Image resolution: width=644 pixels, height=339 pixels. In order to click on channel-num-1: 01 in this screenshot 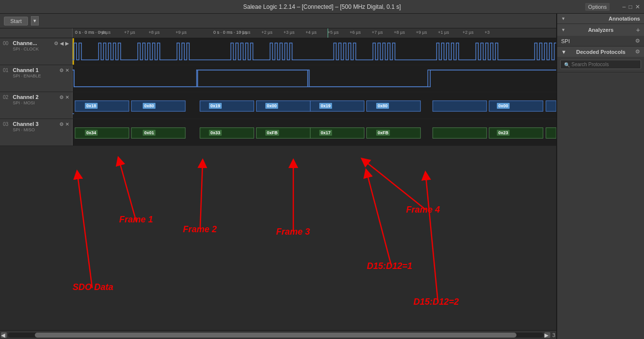, I will do `click(7, 71)`.